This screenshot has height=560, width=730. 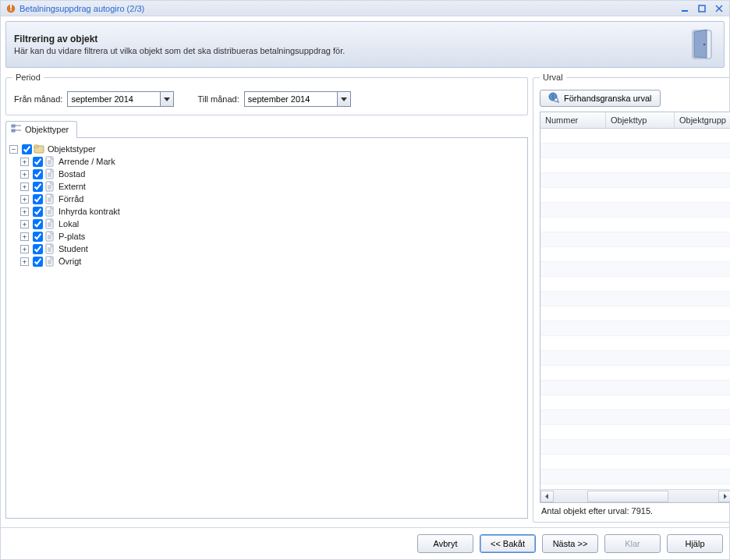 What do you see at coordinates (272, 211) in the screenshot?
I see `tree-node: +Inhyrda kontrakt` at bounding box center [272, 211].